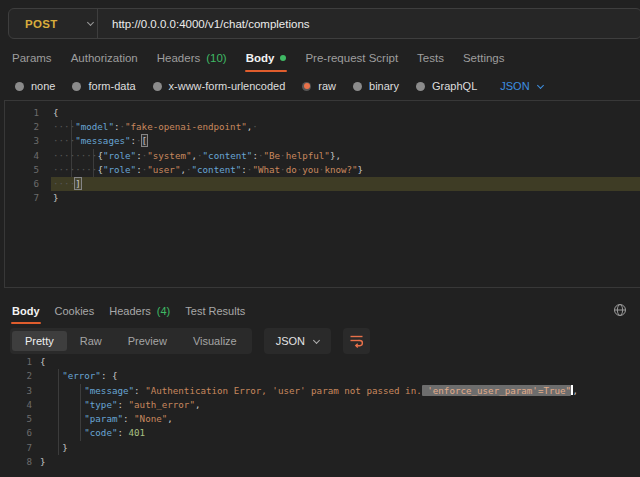 Image resolution: width=640 pixels, height=477 pixels. What do you see at coordinates (32, 58) in the screenshot?
I see `request-tab-params: Params` at bounding box center [32, 58].